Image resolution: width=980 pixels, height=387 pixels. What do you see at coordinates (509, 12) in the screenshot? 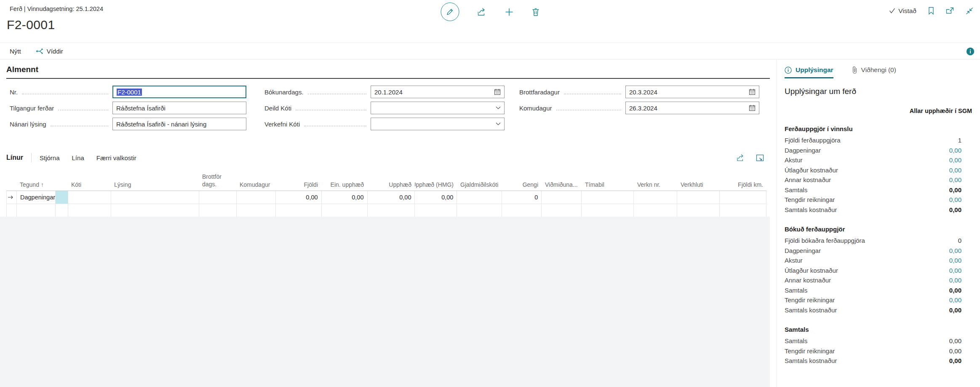
I see `new-button` at bounding box center [509, 12].